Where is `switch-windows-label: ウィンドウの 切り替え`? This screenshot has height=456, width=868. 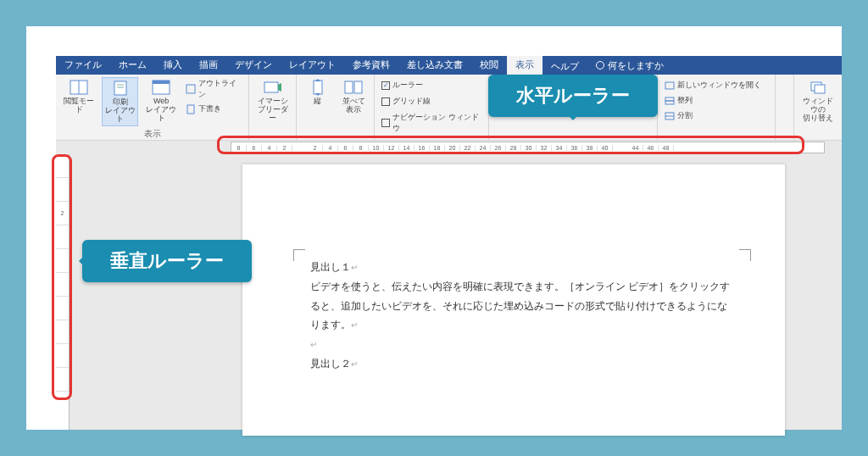
switch-windows-label: ウィンドウの 切り替え is located at coordinates (818, 110).